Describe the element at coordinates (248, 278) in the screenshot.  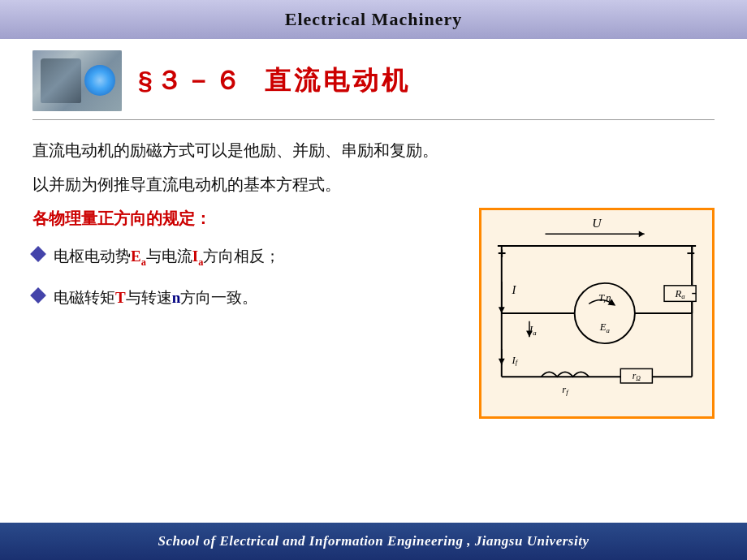
I see `bullet-list: 电枢电动势Ea与电流Ia方向相反； 电磁转矩T与转速n方向一致。` at that location.